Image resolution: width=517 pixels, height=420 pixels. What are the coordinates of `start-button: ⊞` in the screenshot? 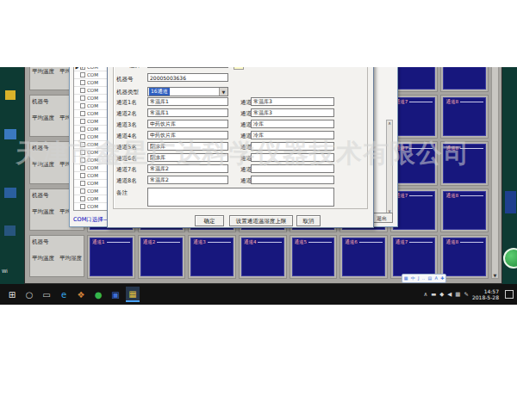 It's located at (12, 294).